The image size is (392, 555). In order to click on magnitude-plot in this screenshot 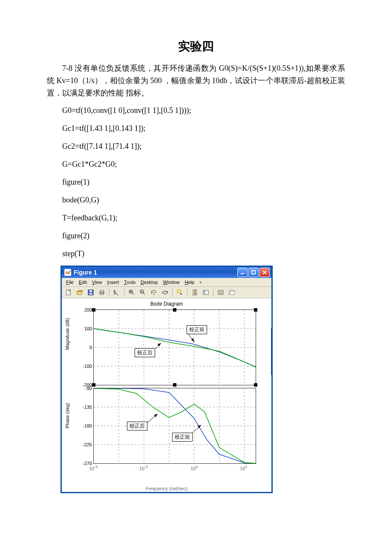, I will do `click(175, 347)`.